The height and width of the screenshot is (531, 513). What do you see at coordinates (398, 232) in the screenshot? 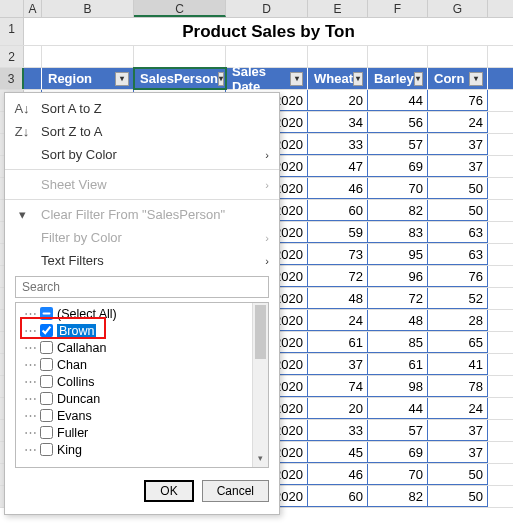
I see `cell-barley: 83` at bounding box center [398, 232].